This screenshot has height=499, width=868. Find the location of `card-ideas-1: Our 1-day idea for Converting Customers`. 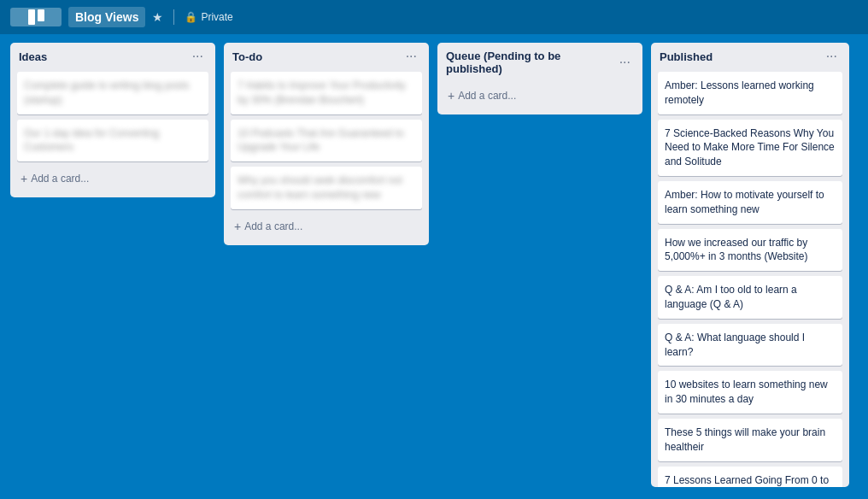

card-ideas-1: Our 1-day idea for Converting Customers is located at coordinates (113, 141).